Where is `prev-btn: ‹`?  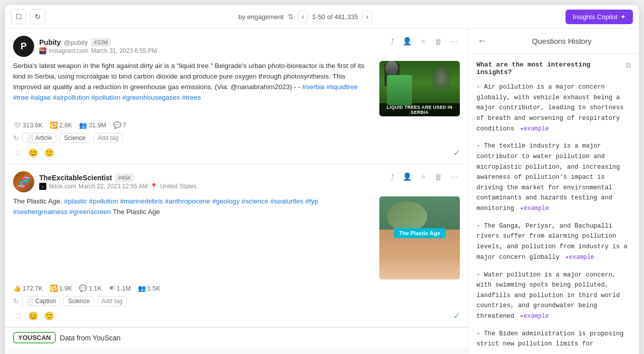 prev-btn: ‹ is located at coordinates (303, 17).